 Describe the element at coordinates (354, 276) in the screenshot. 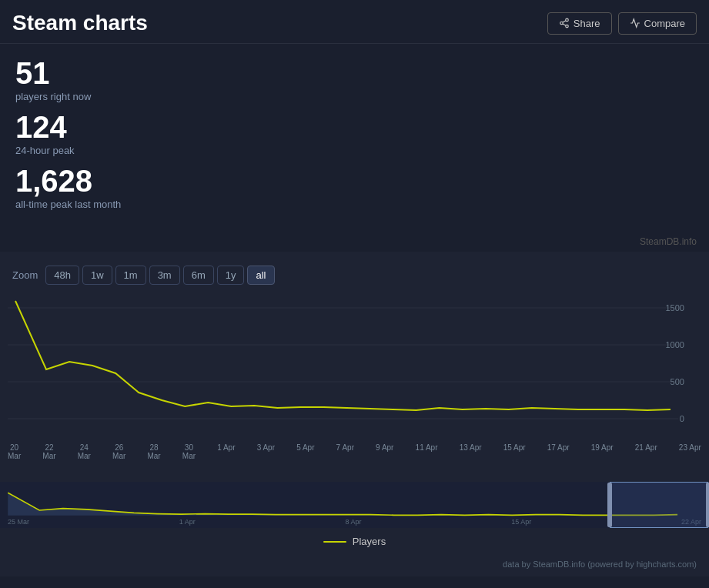

I see `zoom-controls: Zoom 48h 1w 1m 3m 6m 1y all` at that location.